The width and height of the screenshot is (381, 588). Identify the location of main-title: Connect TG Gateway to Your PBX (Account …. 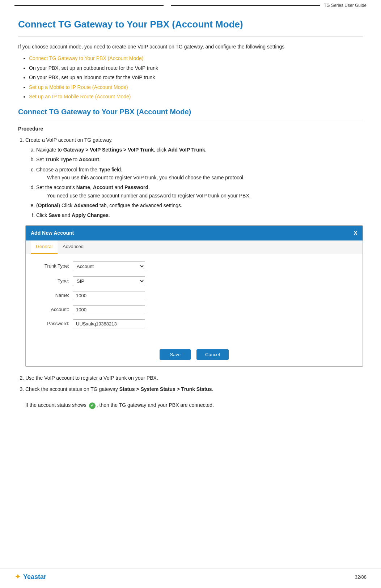
(190, 25).